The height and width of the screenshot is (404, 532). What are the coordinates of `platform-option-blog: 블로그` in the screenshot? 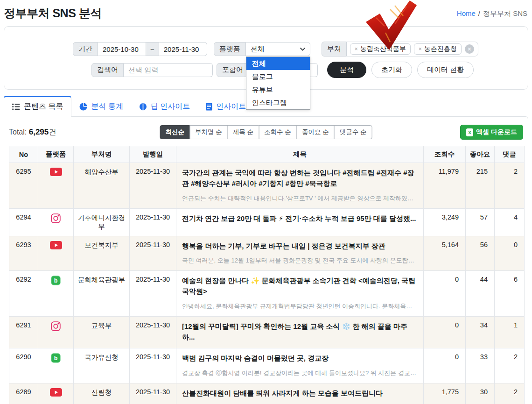 It's located at (278, 77).